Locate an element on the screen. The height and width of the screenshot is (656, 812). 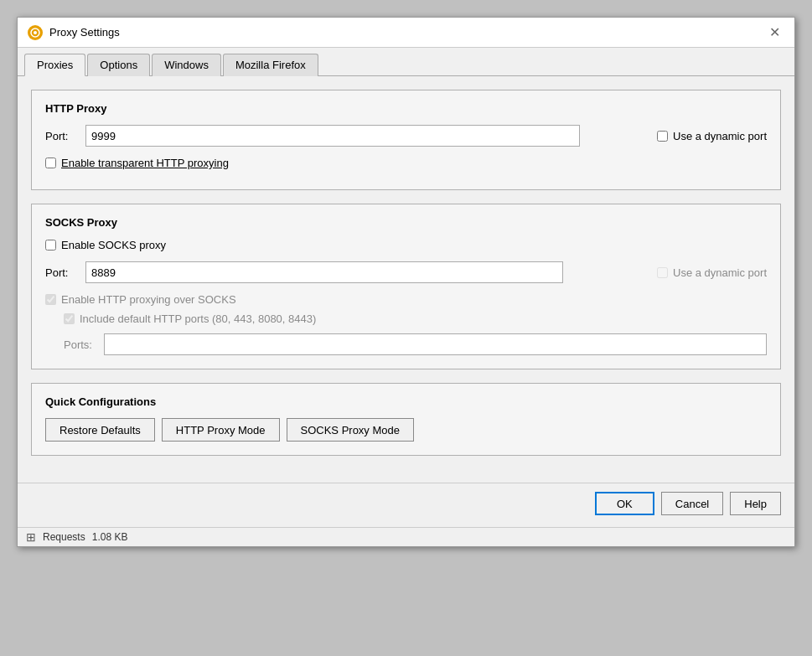
ports-row: Ports: is located at coordinates (416, 344).